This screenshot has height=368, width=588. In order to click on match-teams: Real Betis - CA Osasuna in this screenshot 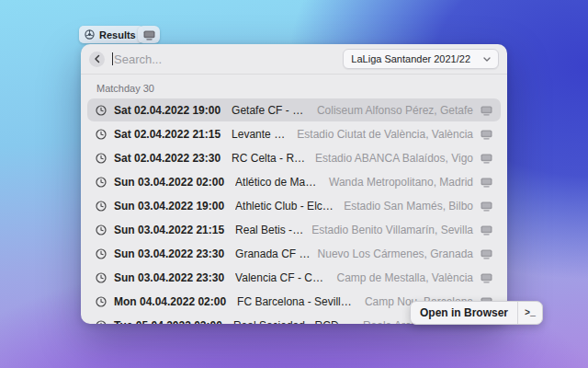, I will do `click(270, 230)`.